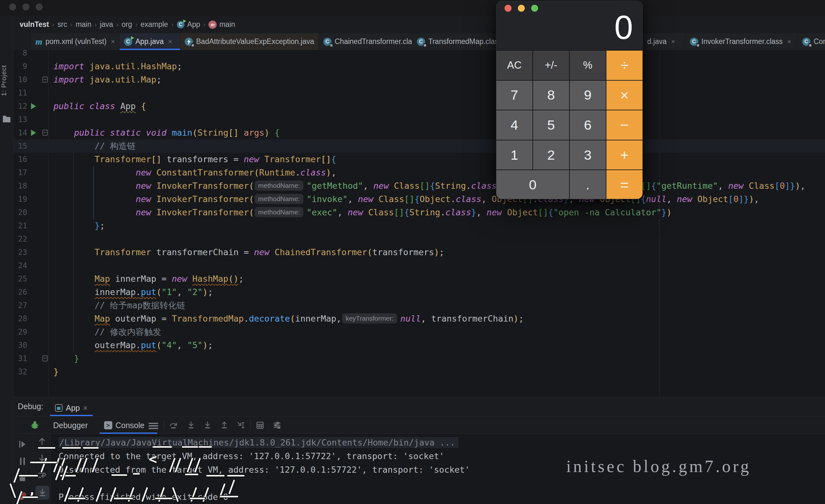  What do you see at coordinates (624, 155) in the screenshot?
I see `calc-button-+: +` at bounding box center [624, 155].